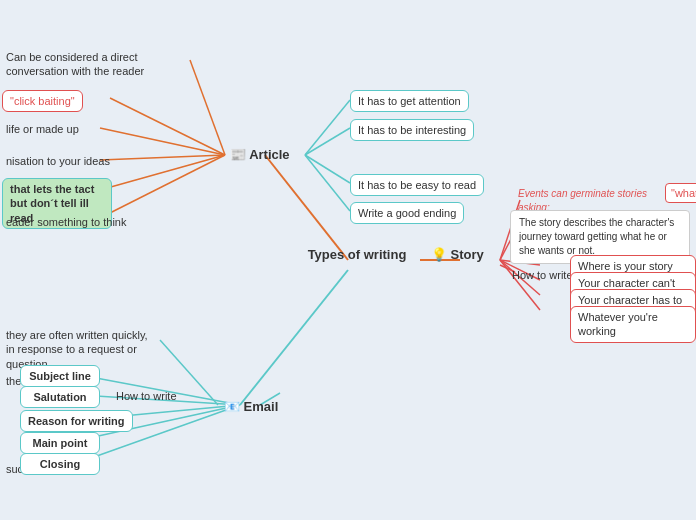  Describe the element at coordinates (42, 101) in the screenshot. I see `article-left-clickbait: "click baiting"` at that location.